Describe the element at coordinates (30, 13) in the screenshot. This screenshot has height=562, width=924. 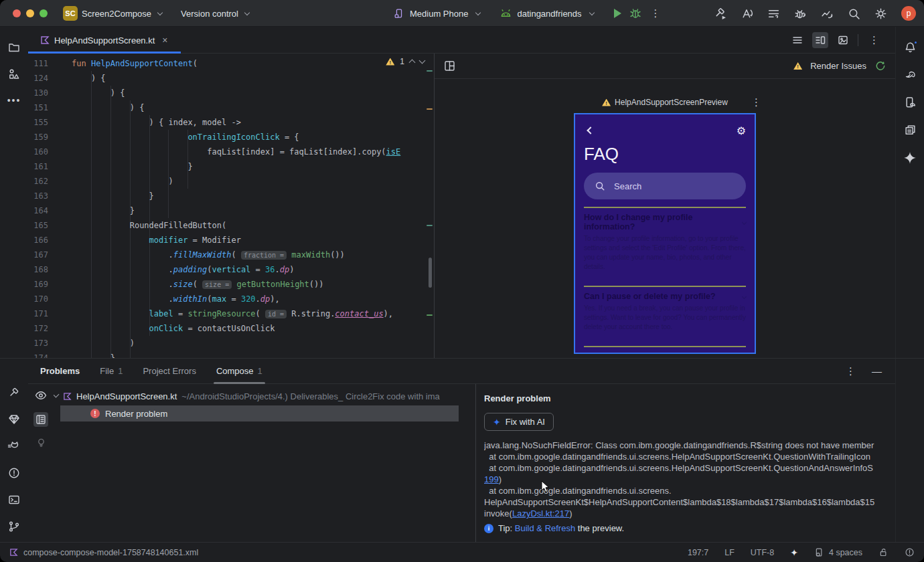
I see `minimize-window-button` at that location.